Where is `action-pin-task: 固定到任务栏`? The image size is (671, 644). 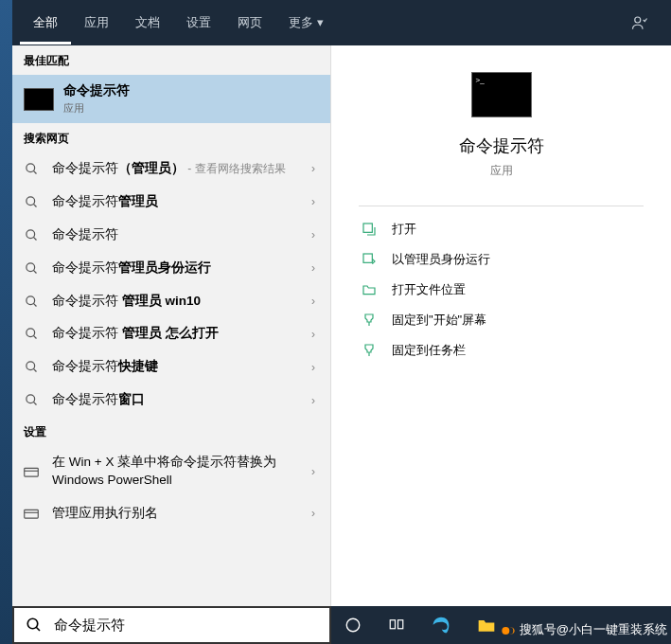
action-pin-task: 固定到任务栏 is located at coordinates (502, 350).